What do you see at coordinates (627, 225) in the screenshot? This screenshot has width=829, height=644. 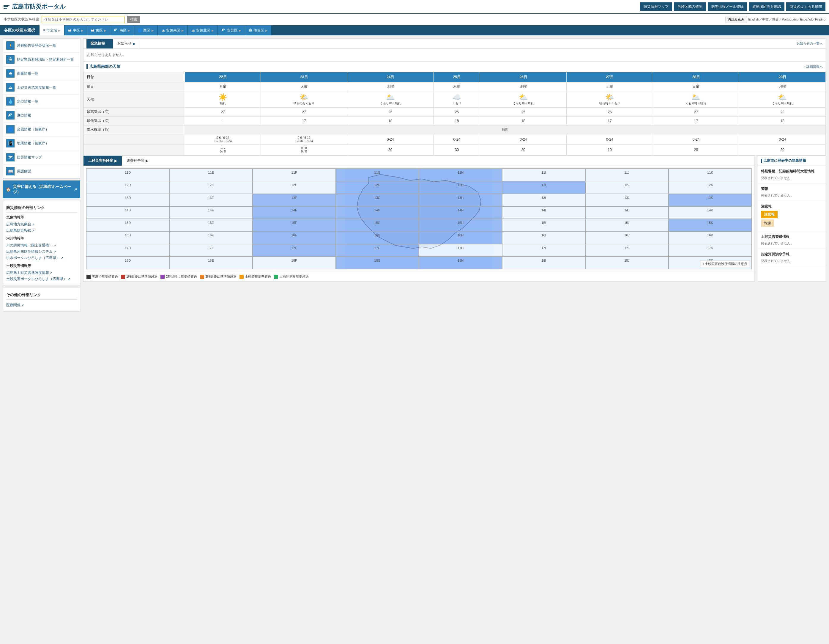 I see `grid-cell-15J: 15J` at bounding box center [627, 225].